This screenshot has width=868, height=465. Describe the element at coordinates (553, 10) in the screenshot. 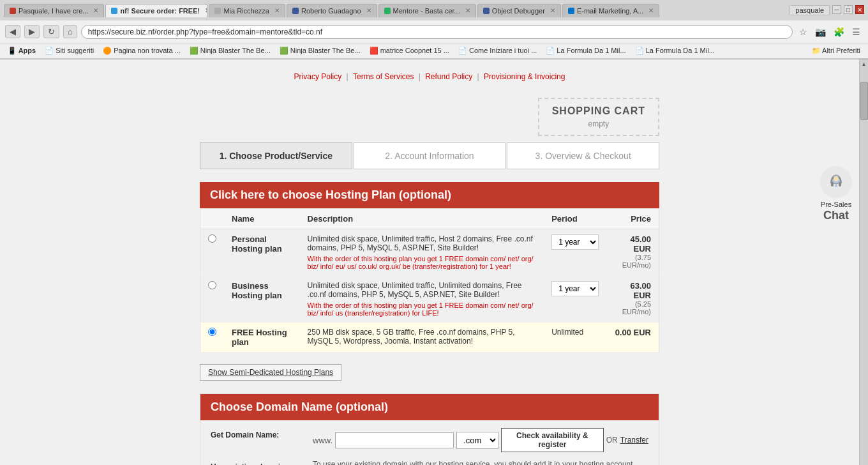

I see `tab-close-tab6: ✕` at that location.